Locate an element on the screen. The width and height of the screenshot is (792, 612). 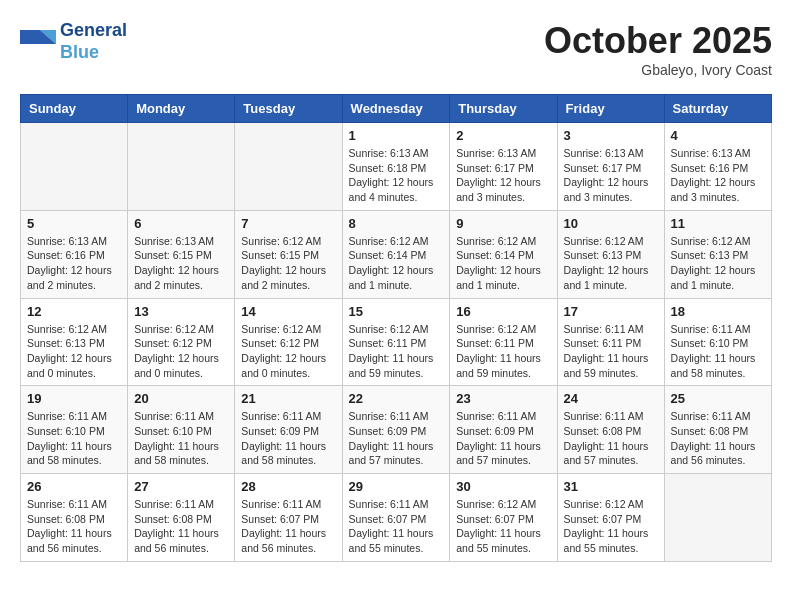
day-number: 7 is located at coordinates (288, 224).